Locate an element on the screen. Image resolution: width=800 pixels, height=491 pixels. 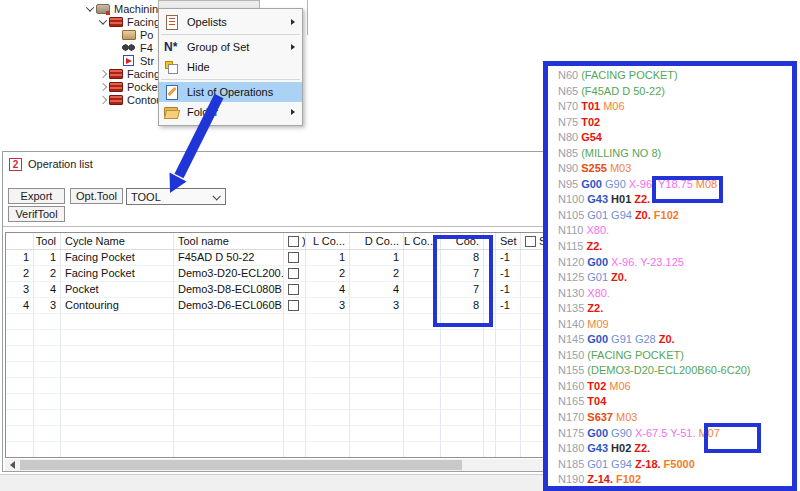
gcode-line: N105G01G94Z0.F102 is located at coordinates (675, 217).